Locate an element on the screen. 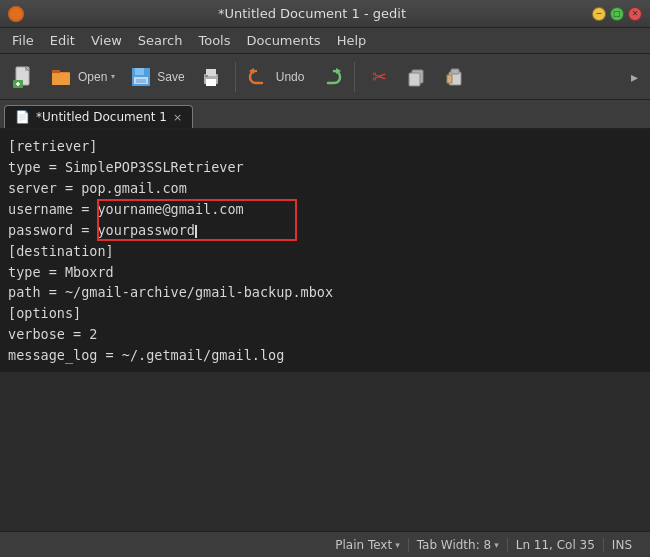 Image resolution: width=650 pixels, height=557 pixels. undo-label: Undo is located at coordinates (290, 77).